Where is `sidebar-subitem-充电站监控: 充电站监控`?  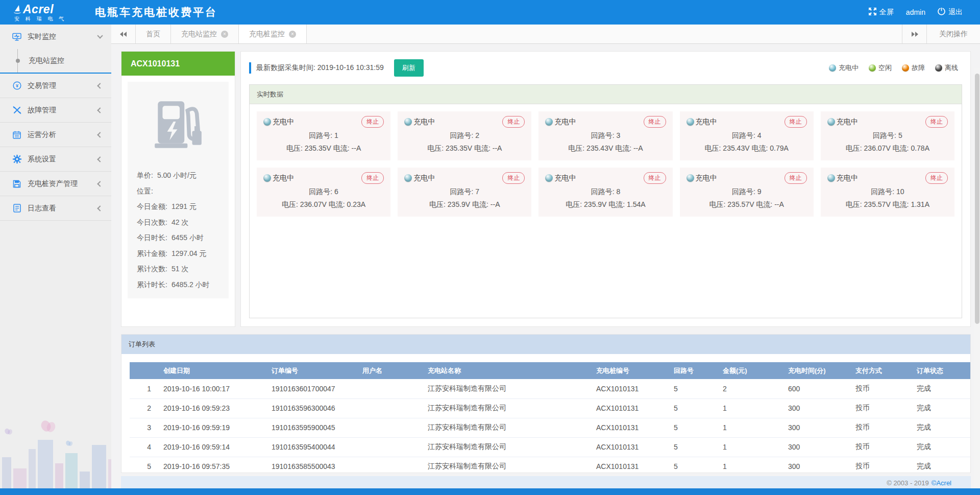
sidebar-subitem-充电站监控: 充电站监控 is located at coordinates (56, 61).